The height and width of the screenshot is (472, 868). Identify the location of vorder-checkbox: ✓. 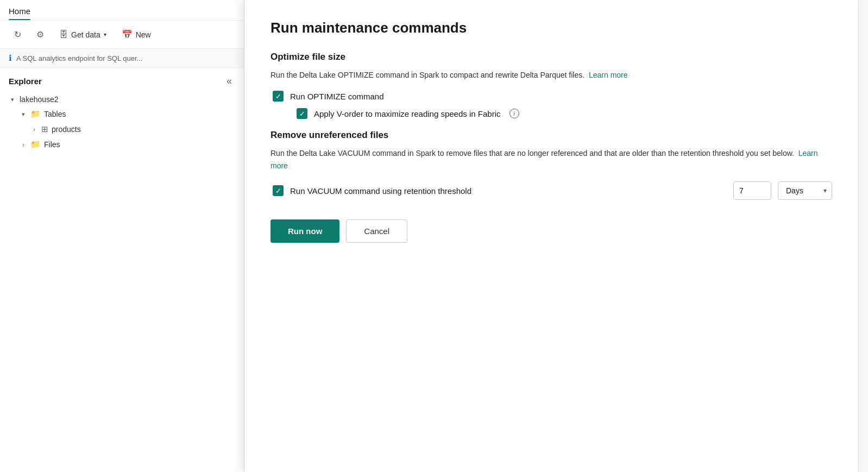
(302, 114).